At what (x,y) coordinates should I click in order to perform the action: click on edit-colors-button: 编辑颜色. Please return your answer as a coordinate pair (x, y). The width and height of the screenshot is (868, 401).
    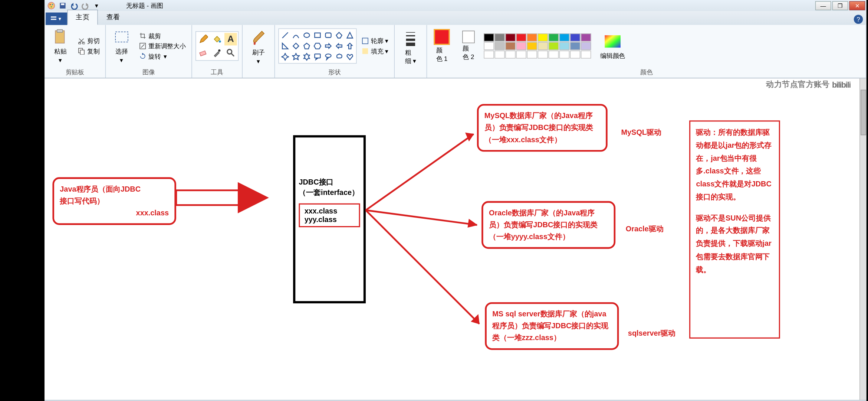
    Looking at the image, I should click on (613, 46).